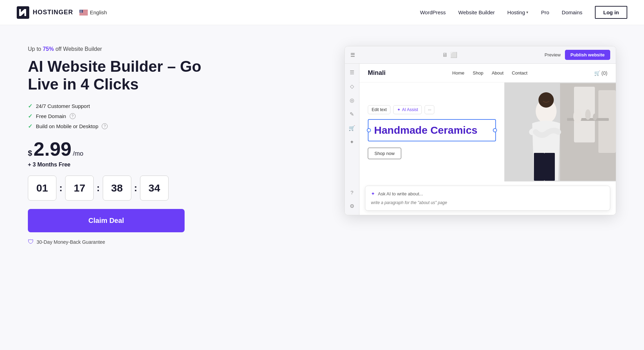 This screenshot has height=350, width=644. I want to click on ai-panel-title: Ask AI to write about..., so click(401, 194).